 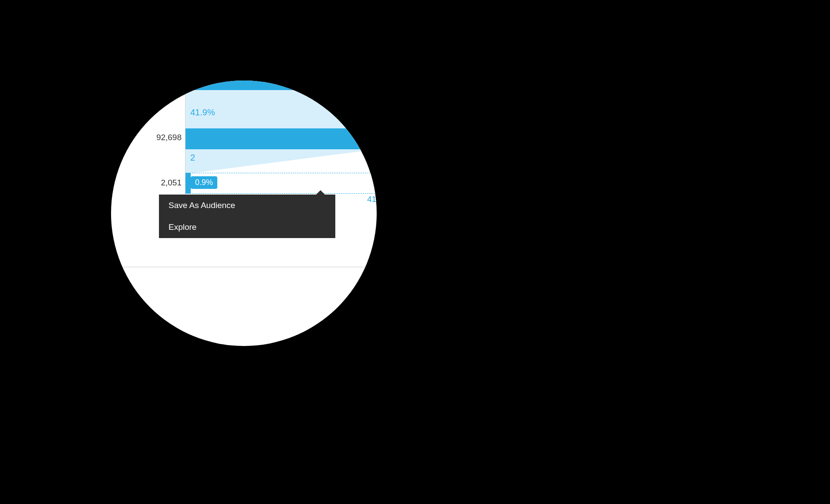 I want to click on connector-percent-label: 41.9%, so click(x=203, y=112).